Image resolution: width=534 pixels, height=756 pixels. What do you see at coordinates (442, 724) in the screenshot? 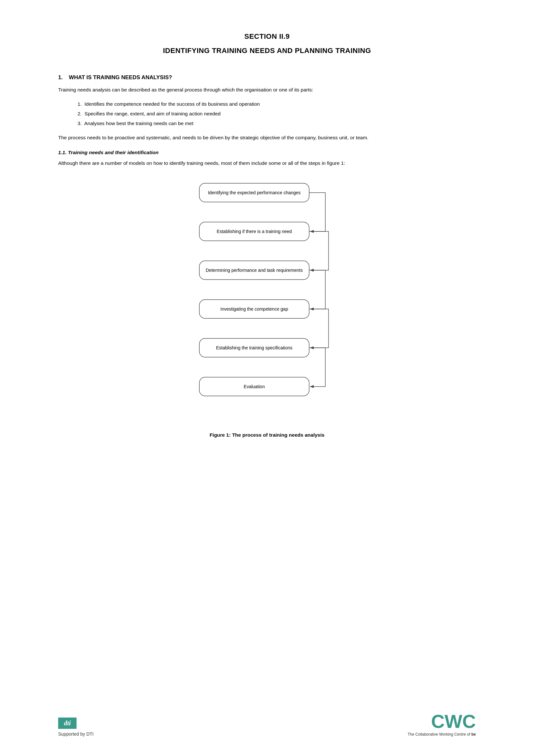
I see `cwc-logo: C W C The Collaborative Working Centre o…` at bounding box center [442, 724].